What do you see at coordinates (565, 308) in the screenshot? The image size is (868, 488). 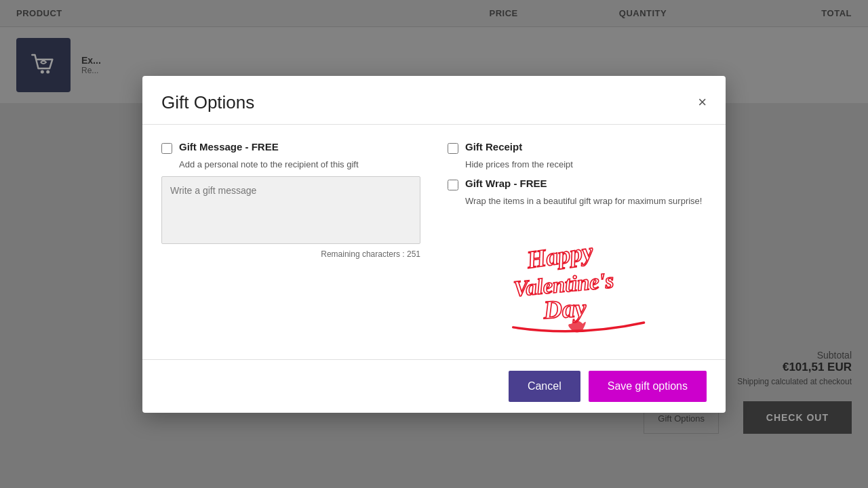 I see `svg-text: Day` at bounding box center [565, 308].